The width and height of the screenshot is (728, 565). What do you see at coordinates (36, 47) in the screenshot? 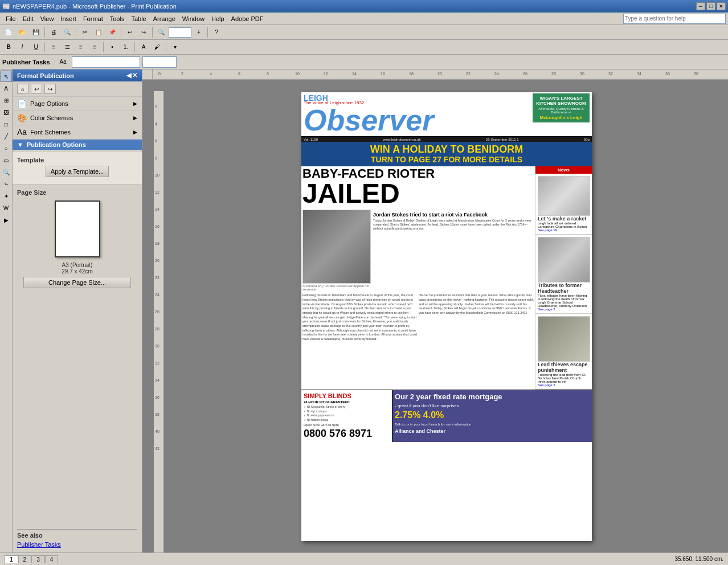
I see `underline-btn: U` at bounding box center [36, 47].